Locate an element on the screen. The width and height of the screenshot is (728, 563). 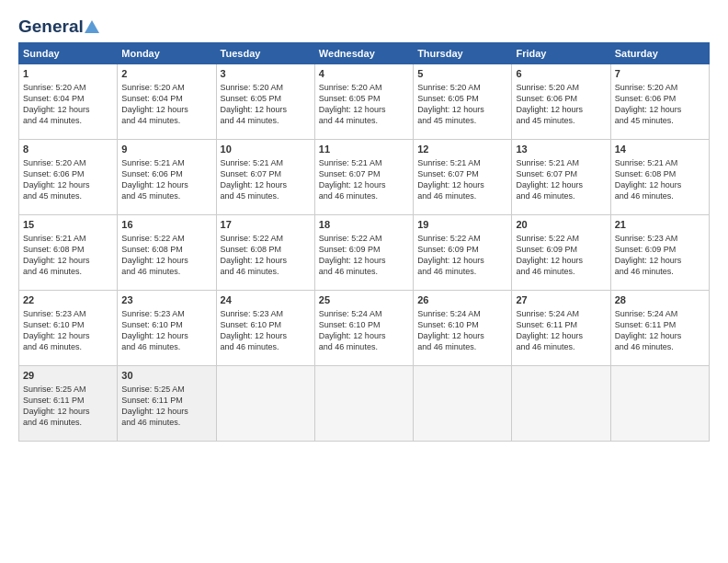
day-number: 26 is located at coordinates (462, 300).